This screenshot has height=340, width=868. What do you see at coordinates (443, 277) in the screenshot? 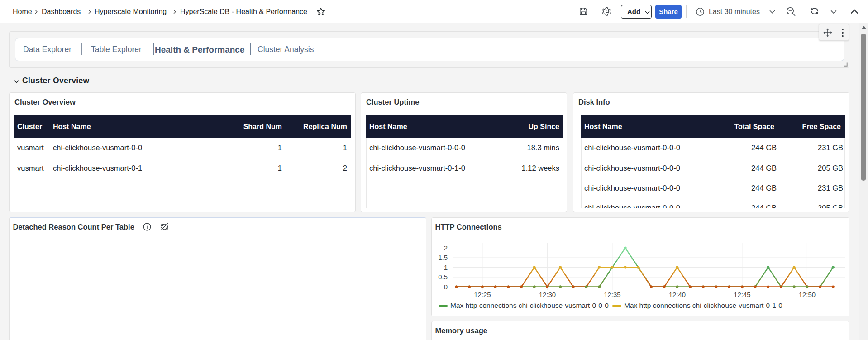
I see `svg-text: 0.5` at bounding box center [443, 277].